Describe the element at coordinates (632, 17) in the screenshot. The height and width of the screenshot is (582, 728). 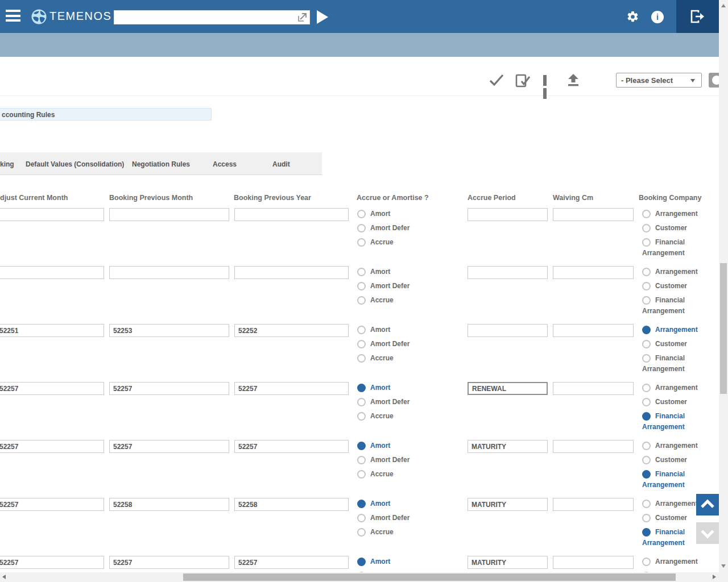
I see `settings-icon` at that location.